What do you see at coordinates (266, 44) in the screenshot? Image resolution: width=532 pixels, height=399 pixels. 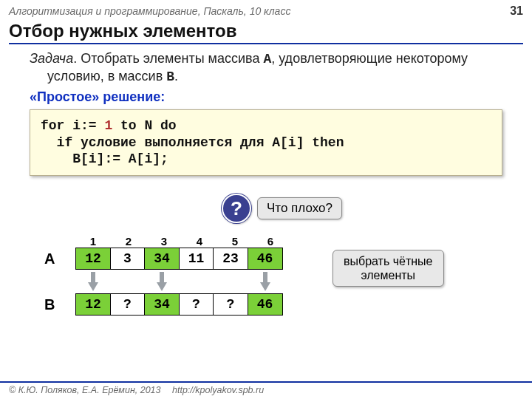 I see `title-underline` at bounding box center [266, 44].